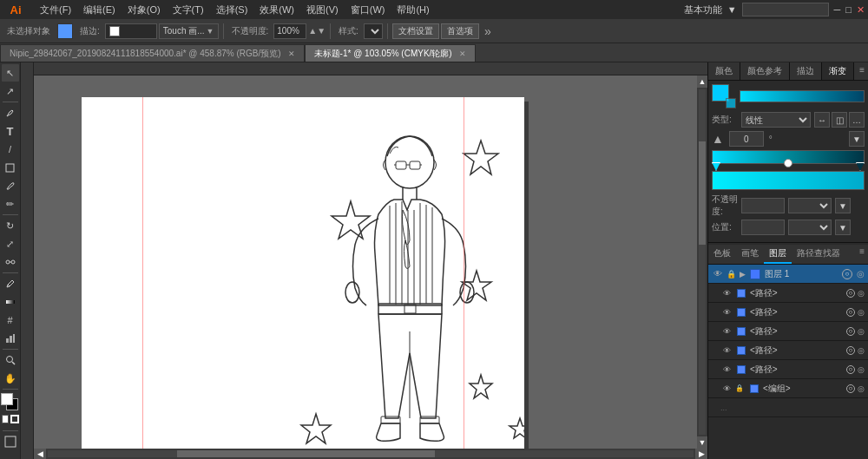  Describe the element at coordinates (488, 31) in the screenshot. I see `more-options-icon: »` at that location.